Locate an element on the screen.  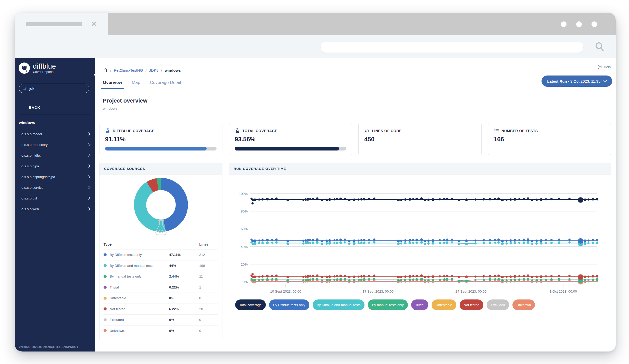
stat-card-value: 450 is located at coordinates (420, 139).